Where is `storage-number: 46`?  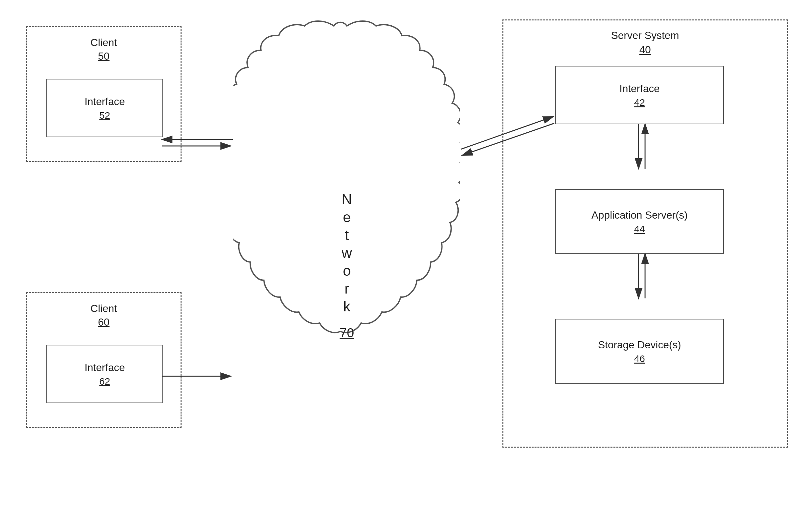
storage-number: 46 is located at coordinates (639, 359).